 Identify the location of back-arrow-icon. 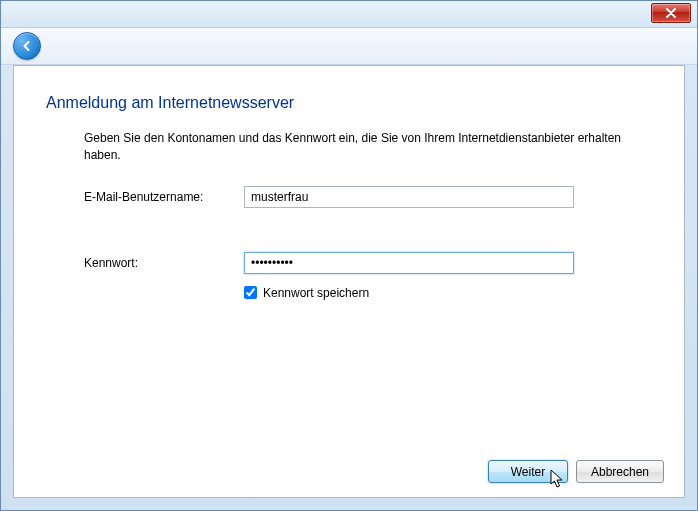
(27, 46).